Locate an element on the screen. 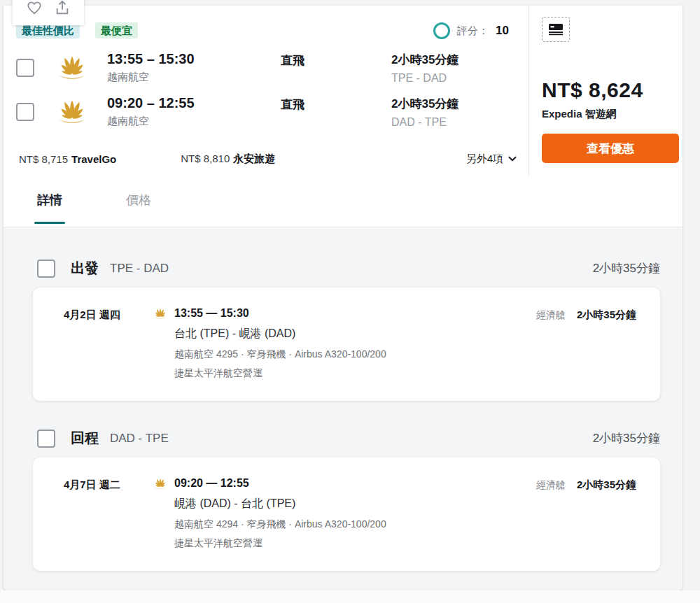 The image size is (700, 603). leg-row-return: 09:20 – 12:55 越南航空 直飛 2小時35分鐘 DAD - TPE is located at coordinates (266, 112).